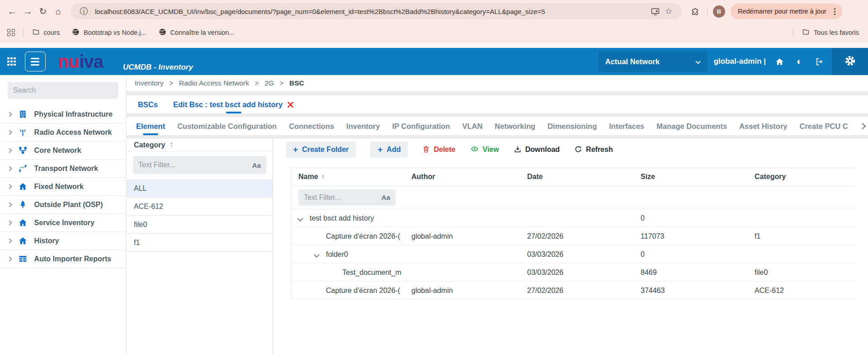 The width and height of the screenshot is (868, 354). I want to click on restart-update-label: Redémarrer pour mettre à jour, so click(782, 11).